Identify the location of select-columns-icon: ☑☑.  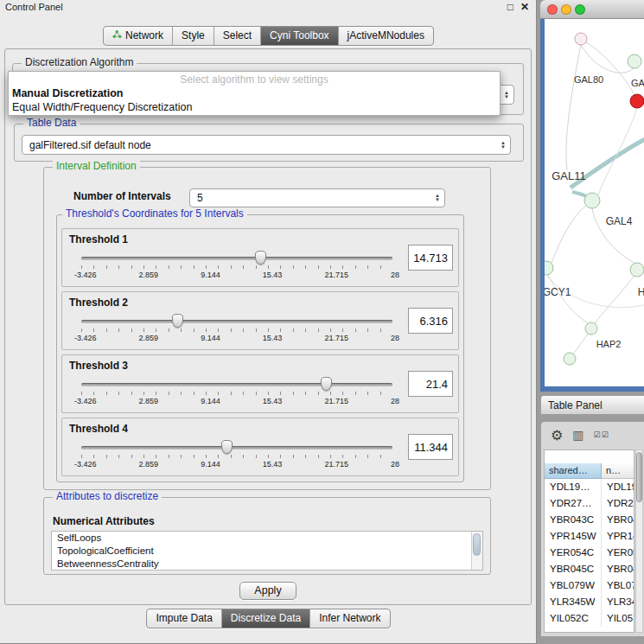
(602, 435).